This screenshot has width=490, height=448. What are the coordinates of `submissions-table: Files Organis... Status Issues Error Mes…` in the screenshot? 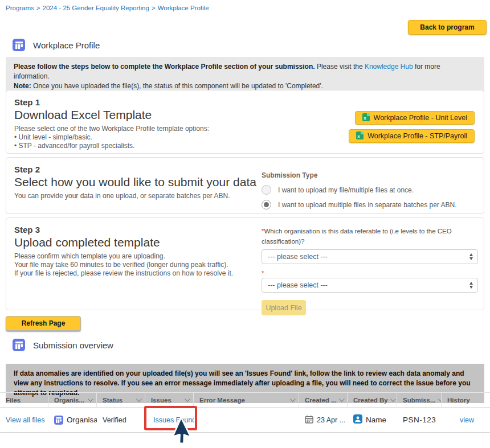 It's located at (245, 412).